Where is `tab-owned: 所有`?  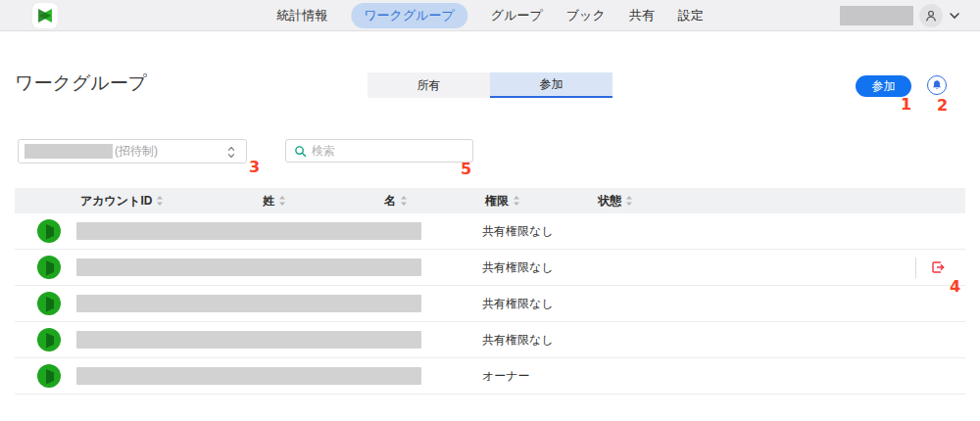
tab-owned: 所有 is located at coordinates (429, 85).